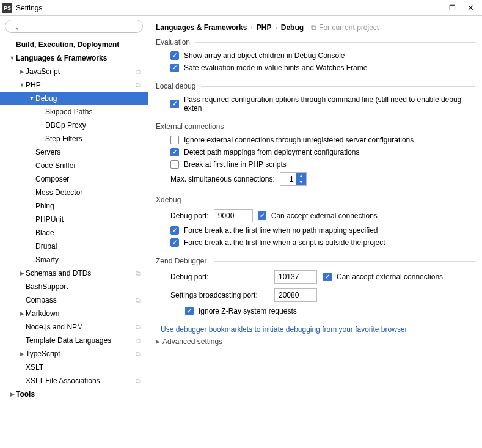 Image resolution: width=482 pixels, height=448 pixels. I want to click on tree-item: BashSupport, so click(74, 287).